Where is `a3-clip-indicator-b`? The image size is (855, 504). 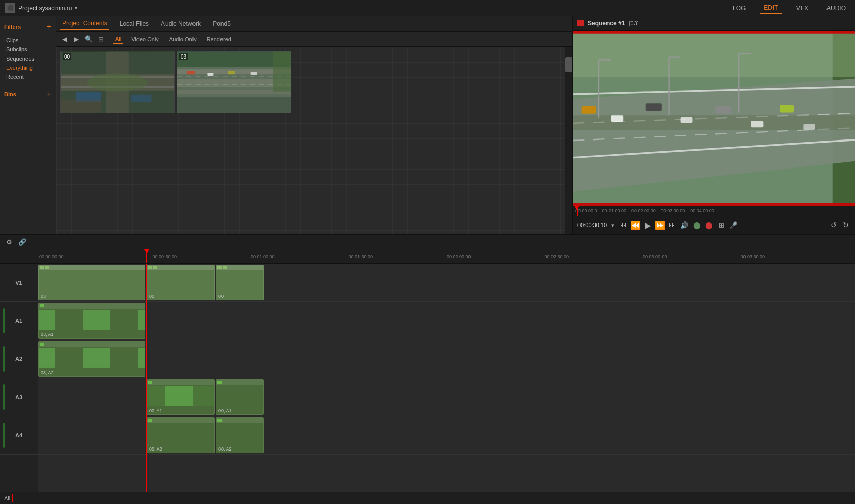
a3-clip-indicator-b is located at coordinates (219, 382).